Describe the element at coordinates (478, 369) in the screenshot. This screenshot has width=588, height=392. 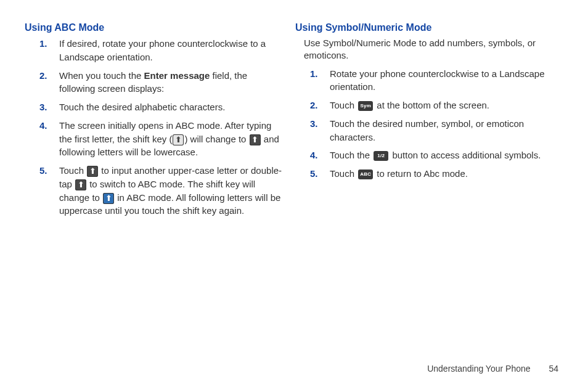
I see `footer-section-title: Understanding Your Phone` at that location.